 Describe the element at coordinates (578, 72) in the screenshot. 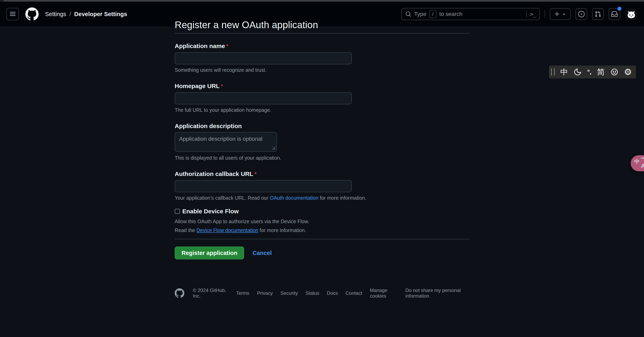

I see `dark-mode-moon-icon` at that location.